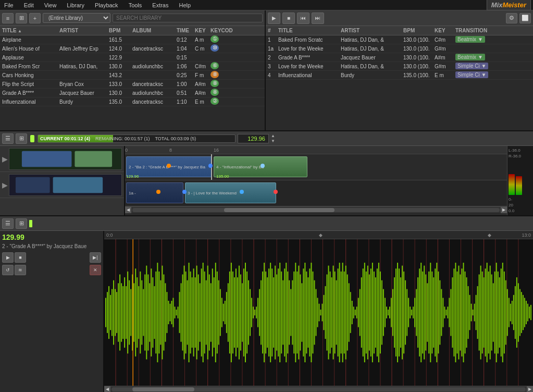  Describe the element at coordinates (9, 5) in the screenshot. I see `menu-file: File` at that location.